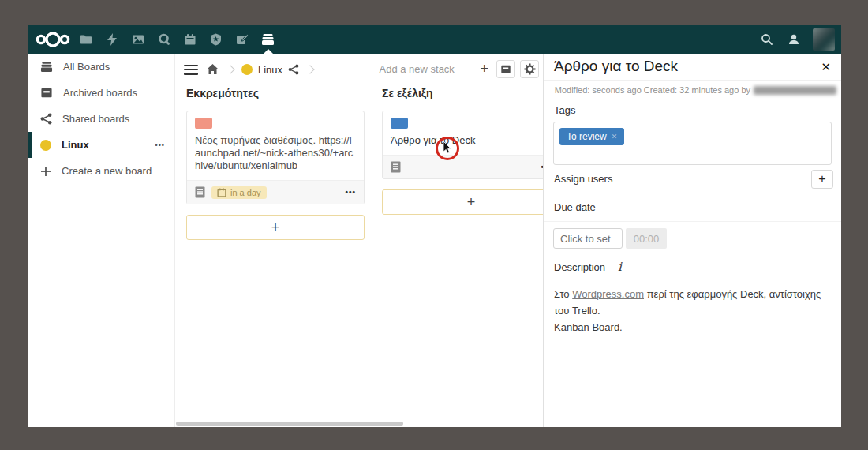 The image size is (868, 450). Describe the element at coordinates (359, 69) in the screenshot. I see `board-toolbar: Linux +` at that location.